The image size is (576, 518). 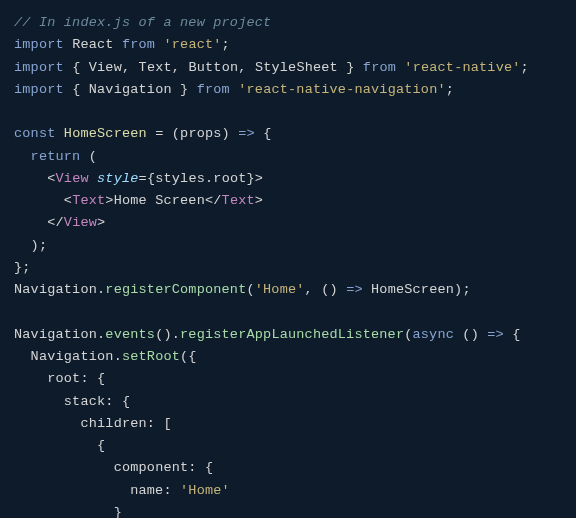 What do you see at coordinates (296, 68) in the screenshot?
I see `stylesheet-ident: StyleSheet` at bounding box center [296, 68].